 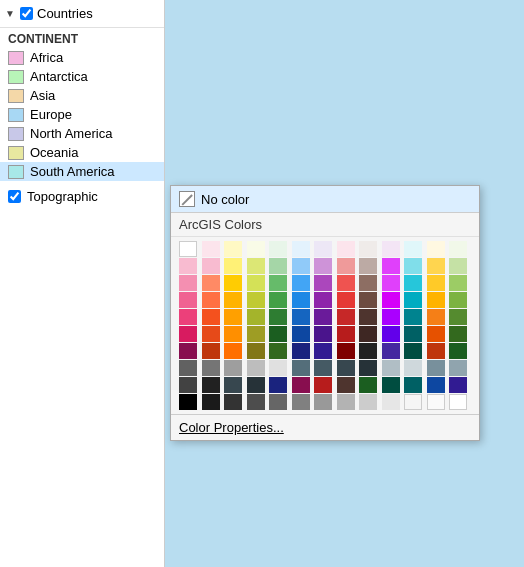 What do you see at coordinates (26, 14) in the screenshot?
I see `countries-checkbox` at bounding box center [26, 14].